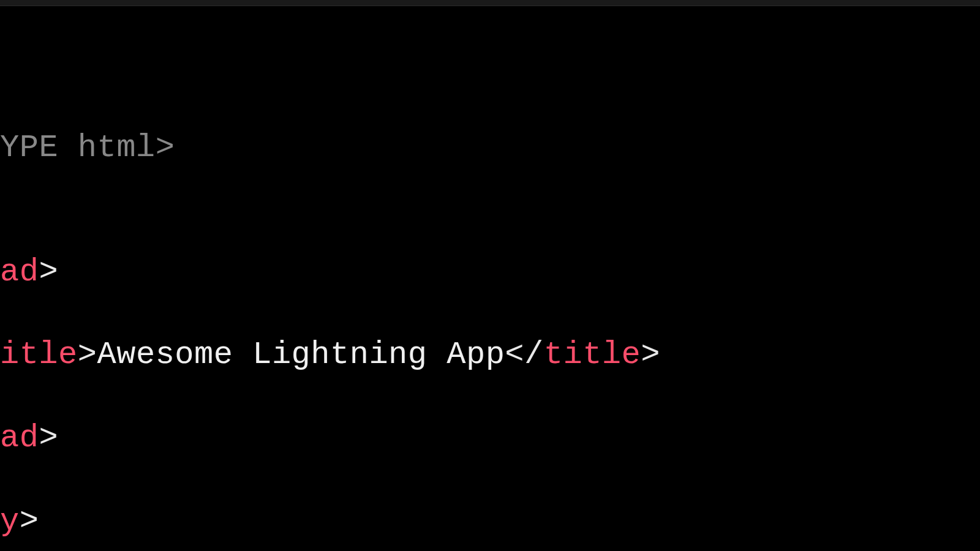  I want to click on title-bar, so click(490, 3).